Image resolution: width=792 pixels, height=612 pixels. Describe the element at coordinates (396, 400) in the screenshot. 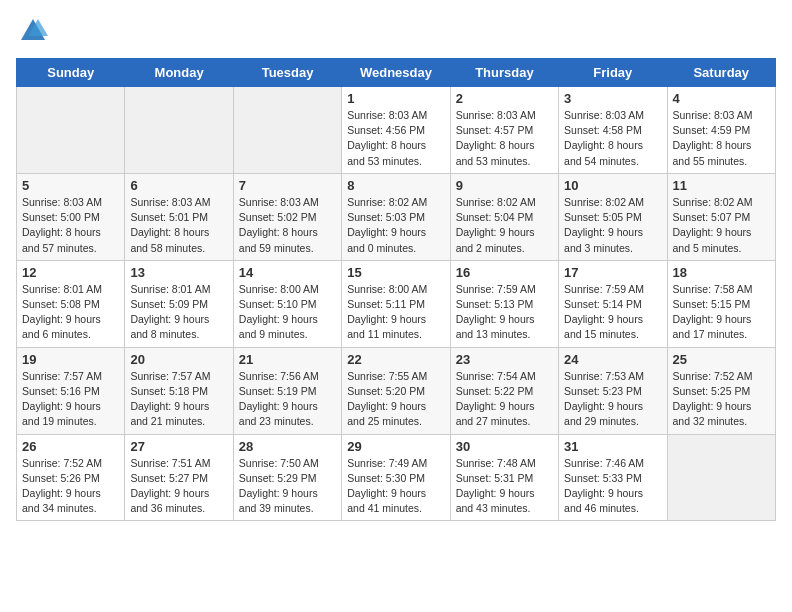

I see `day-info: Sunrise: 7:55 AM Sunset: 5:20 PM Dayligh…` at that location.